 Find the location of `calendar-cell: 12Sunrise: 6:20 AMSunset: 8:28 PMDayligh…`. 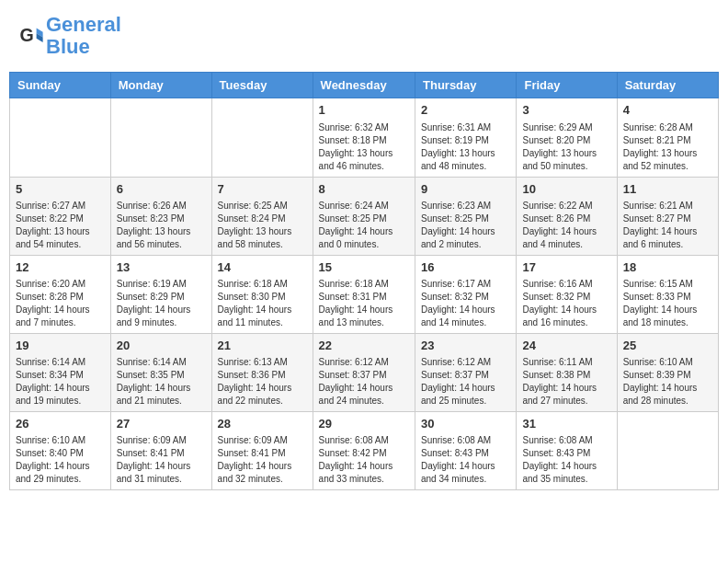

calendar-cell: 12Sunrise: 6:20 AMSunset: 8:28 PMDayligh… is located at coordinates (61, 294).